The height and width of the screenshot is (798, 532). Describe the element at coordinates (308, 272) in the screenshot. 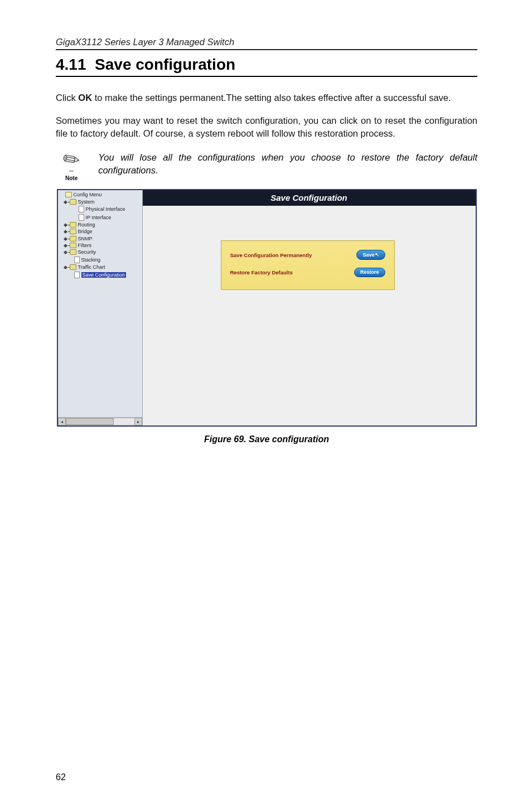

I see `restore-defaults-row: Restore Factory Defaults Restore` at that location.